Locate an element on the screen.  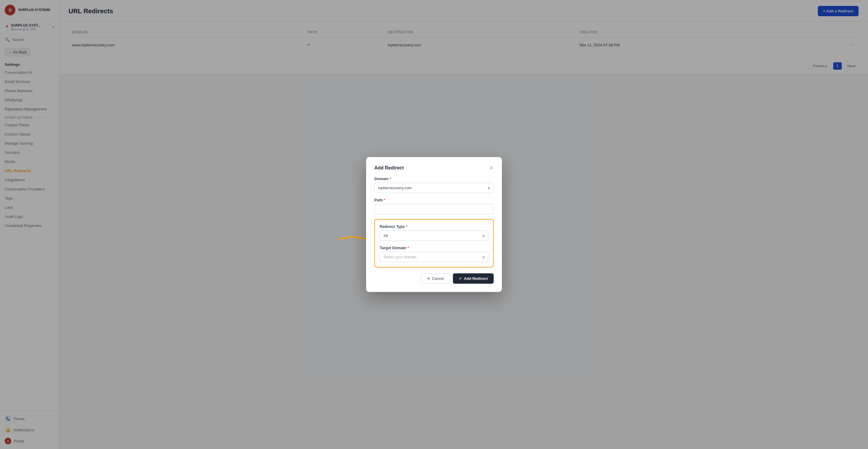
highlighted-fields-section: Redirect Type * All 301 302 Target D is located at coordinates (434, 243).